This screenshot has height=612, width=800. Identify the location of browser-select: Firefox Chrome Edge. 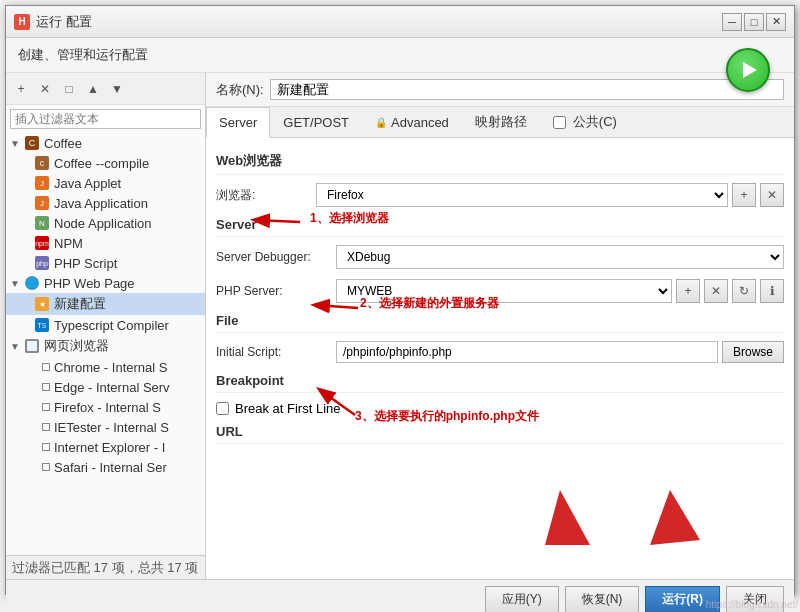
(522, 195).